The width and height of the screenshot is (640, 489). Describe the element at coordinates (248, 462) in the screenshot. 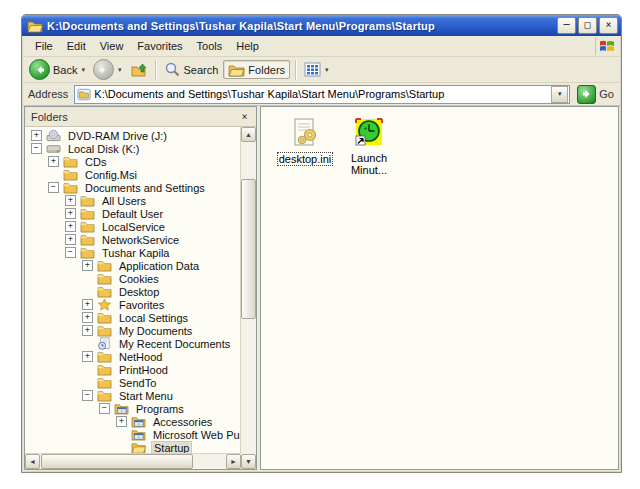

I see `scroll-down-icon: ▼` at that location.